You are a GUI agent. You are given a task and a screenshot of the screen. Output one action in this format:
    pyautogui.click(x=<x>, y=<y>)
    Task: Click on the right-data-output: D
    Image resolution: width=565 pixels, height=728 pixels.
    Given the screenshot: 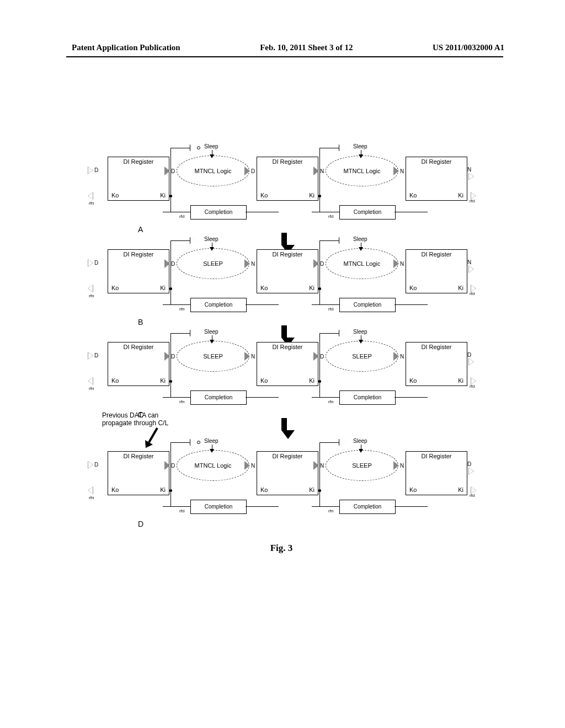 What is the action you would take?
    pyautogui.click(x=472, y=358)
    